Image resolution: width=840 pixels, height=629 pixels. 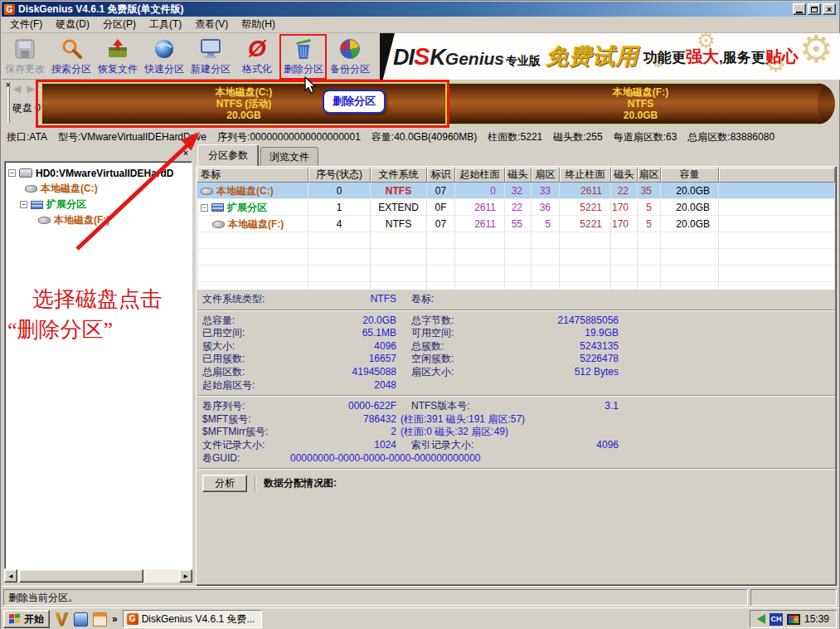 I want to click on cell-start-head: 22, so click(x=518, y=207).